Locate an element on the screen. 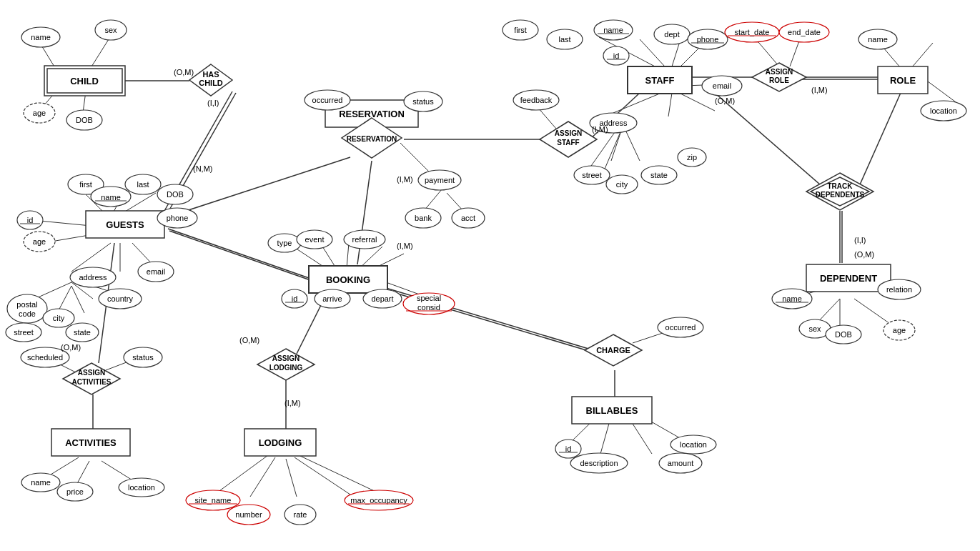  reservation-rel-label: RESERVATION is located at coordinates (372, 139).